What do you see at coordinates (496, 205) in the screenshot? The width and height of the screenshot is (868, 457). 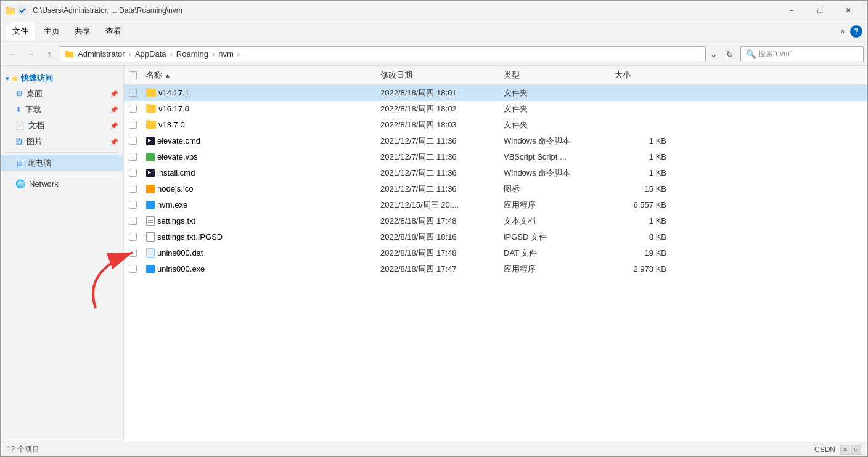 I see `file-row: nvm.exe 2021/12/15/周三 20:... 应用程序 6,557 …` at bounding box center [496, 205].